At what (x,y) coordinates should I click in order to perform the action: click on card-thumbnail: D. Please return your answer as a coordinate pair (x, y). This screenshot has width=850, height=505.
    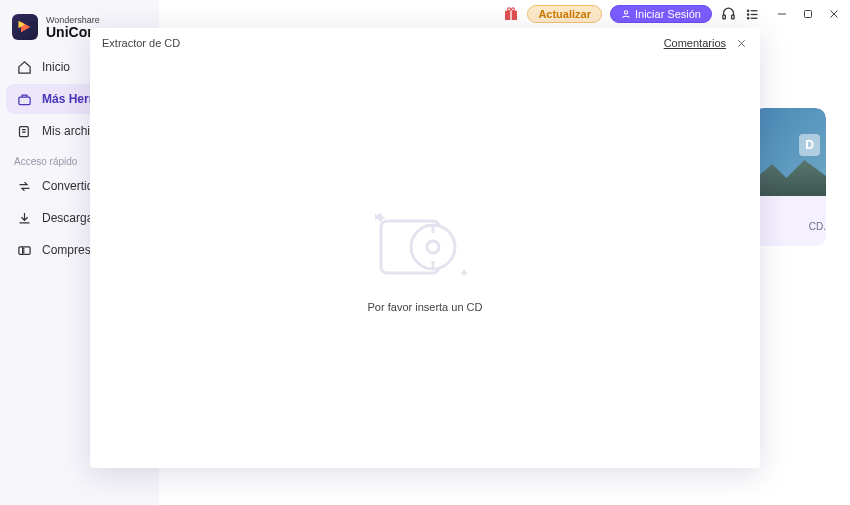
    Looking at the image, I should click on (790, 152).